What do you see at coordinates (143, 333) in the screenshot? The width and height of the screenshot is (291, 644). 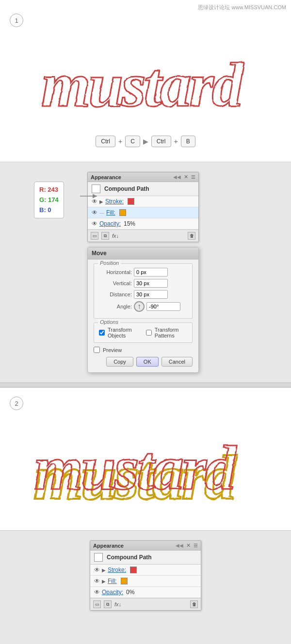 I see `options-group: Options Transform Objects Transform Patt…` at bounding box center [143, 333].